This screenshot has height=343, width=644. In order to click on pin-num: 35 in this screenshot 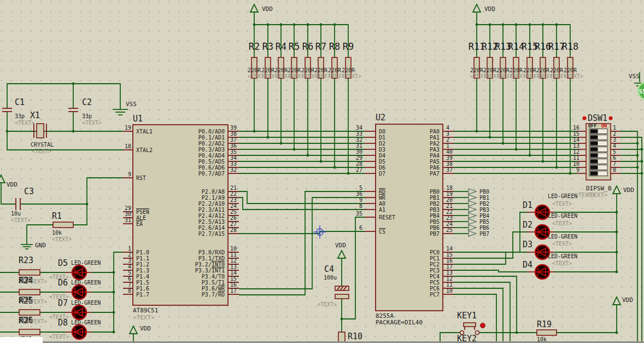, I will do `click(359, 213)`.